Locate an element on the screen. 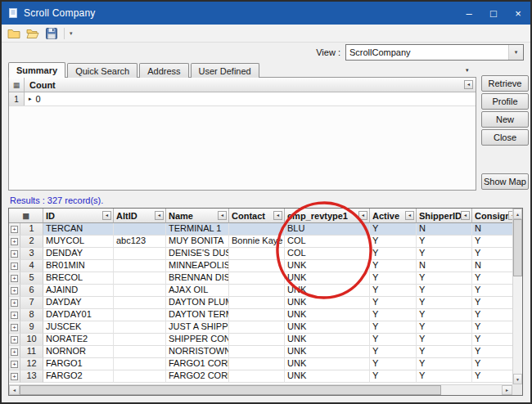 This screenshot has width=532, height=404. scroll-right-icon: ► is located at coordinates (507, 390).